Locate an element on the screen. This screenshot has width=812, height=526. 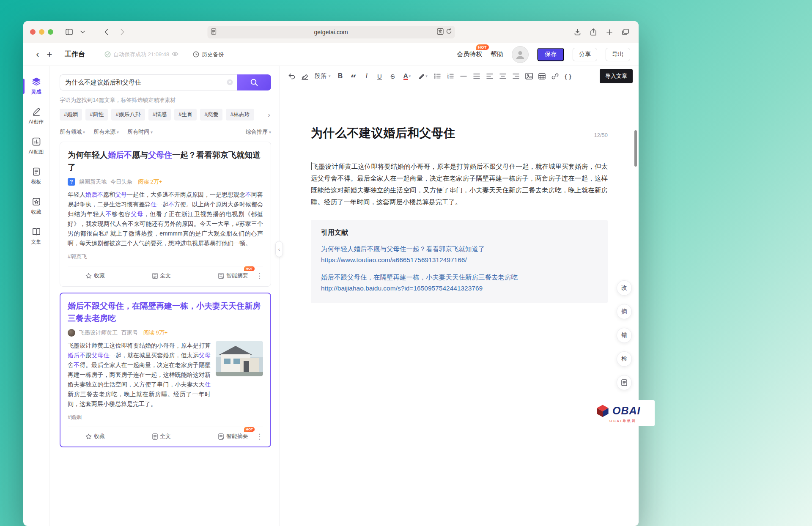
article-card-selected: 婚后不跟父母住，在隔壁再建一栋，小夫妻天天住新房三餐去老房吃 飞墨设计师黄工 百… is located at coordinates (165, 370).